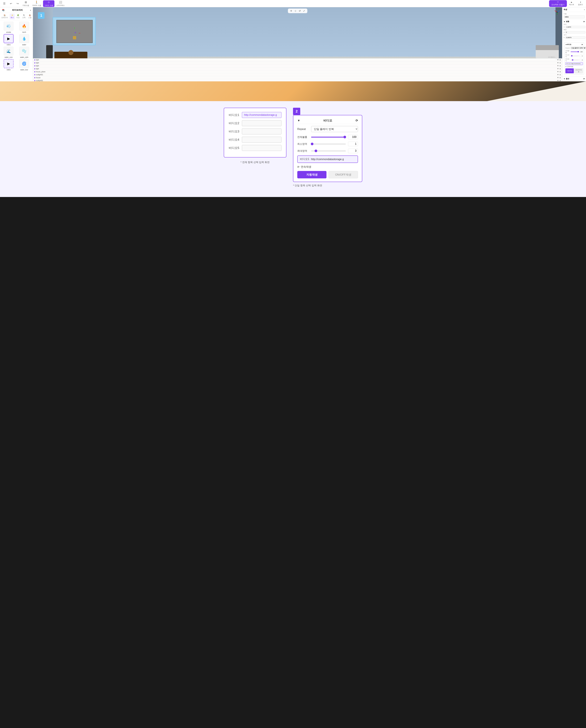 This screenshot has height=728, width=586. I want to click on sidebar-tab-nature: 🌿 자연, so click(18, 17).